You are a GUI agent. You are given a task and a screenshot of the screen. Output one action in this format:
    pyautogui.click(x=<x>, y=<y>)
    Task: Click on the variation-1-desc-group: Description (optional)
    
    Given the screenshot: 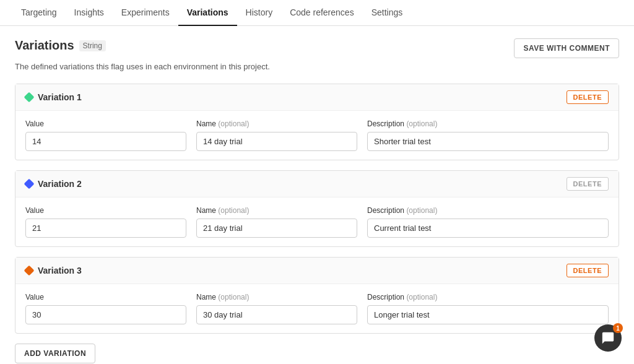 What is the action you would take?
    pyautogui.click(x=488, y=135)
    